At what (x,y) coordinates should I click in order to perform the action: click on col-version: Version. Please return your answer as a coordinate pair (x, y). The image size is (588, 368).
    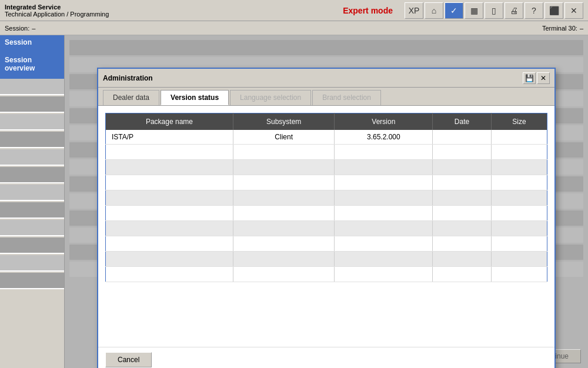
    Looking at the image, I should click on (383, 122).